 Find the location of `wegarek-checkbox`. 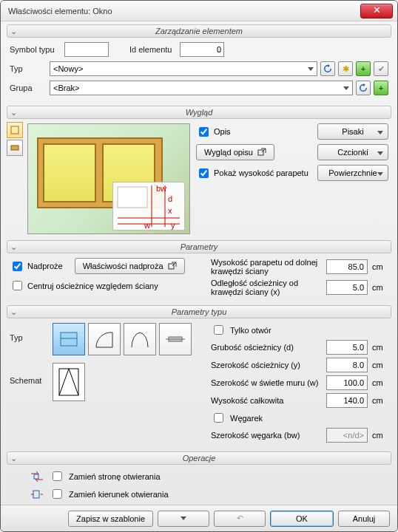

wegarek-checkbox is located at coordinates (219, 418).